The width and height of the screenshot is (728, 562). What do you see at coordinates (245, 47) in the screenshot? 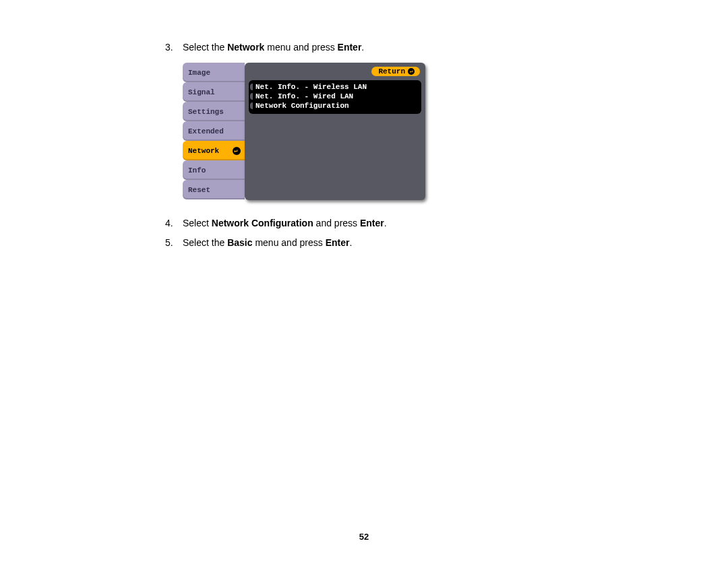
I see `t-bold: Network` at bounding box center [245, 47].